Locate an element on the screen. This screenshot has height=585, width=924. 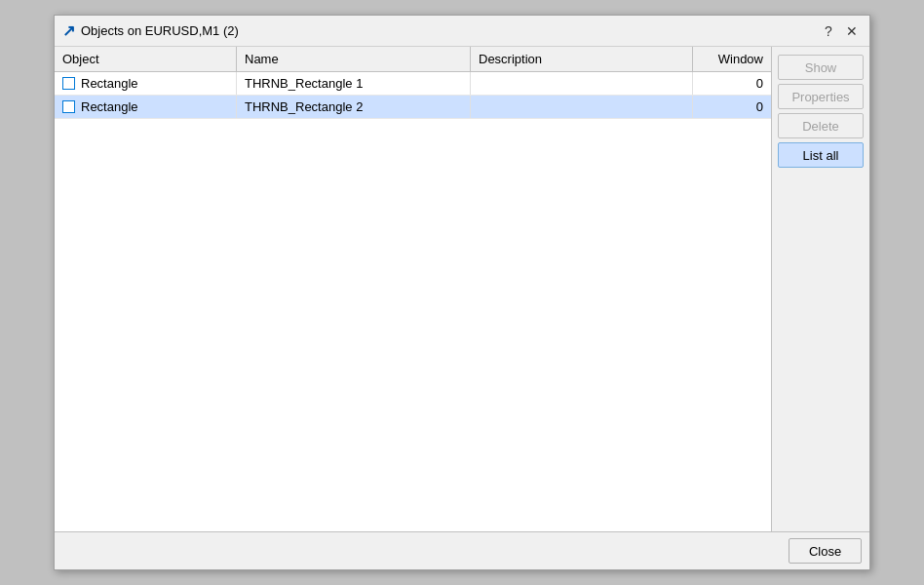
column-description: Description is located at coordinates (582, 58).